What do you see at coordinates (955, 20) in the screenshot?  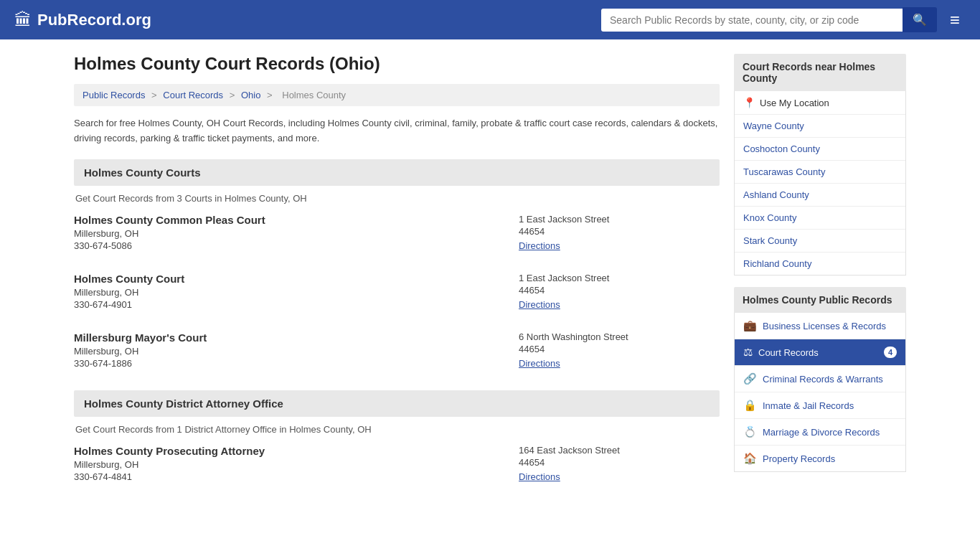 I see `hamburger-icon: ≡` at bounding box center [955, 20].